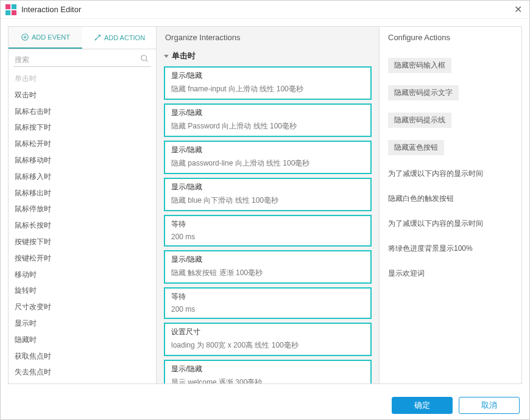 This screenshot has width=530, height=420. What do you see at coordinates (489, 405) in the screenshot?
I see `cancel-button: 取消` at bounding box center [489, 405].